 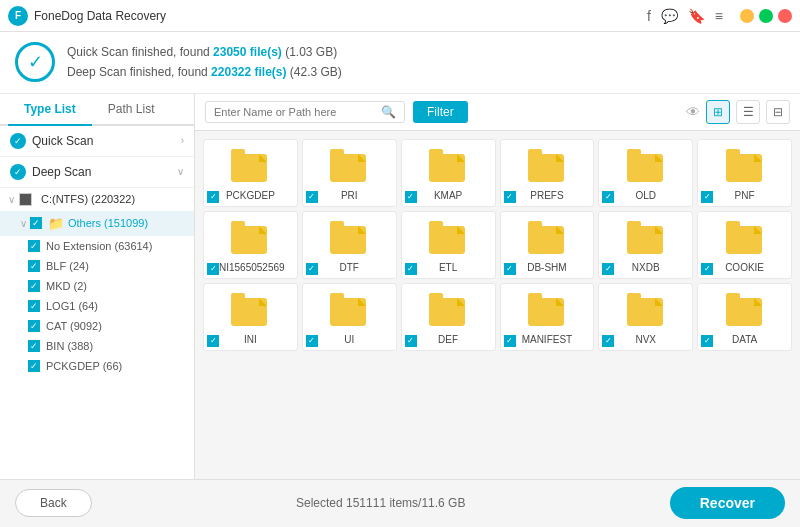 I want to click on search-input, so click(x=298, y=112).